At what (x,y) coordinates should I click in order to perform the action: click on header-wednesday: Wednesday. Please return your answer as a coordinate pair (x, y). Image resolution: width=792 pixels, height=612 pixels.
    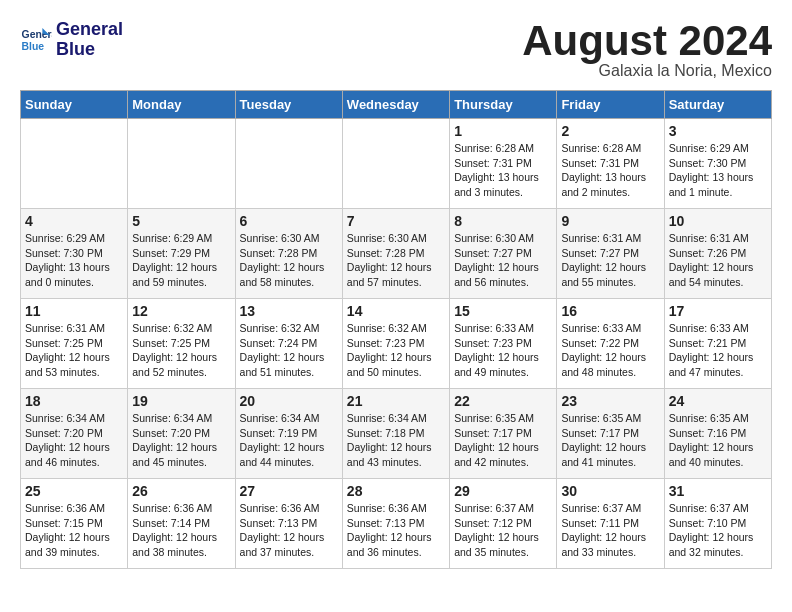
    Looking at the image, I should click on (396, 105).